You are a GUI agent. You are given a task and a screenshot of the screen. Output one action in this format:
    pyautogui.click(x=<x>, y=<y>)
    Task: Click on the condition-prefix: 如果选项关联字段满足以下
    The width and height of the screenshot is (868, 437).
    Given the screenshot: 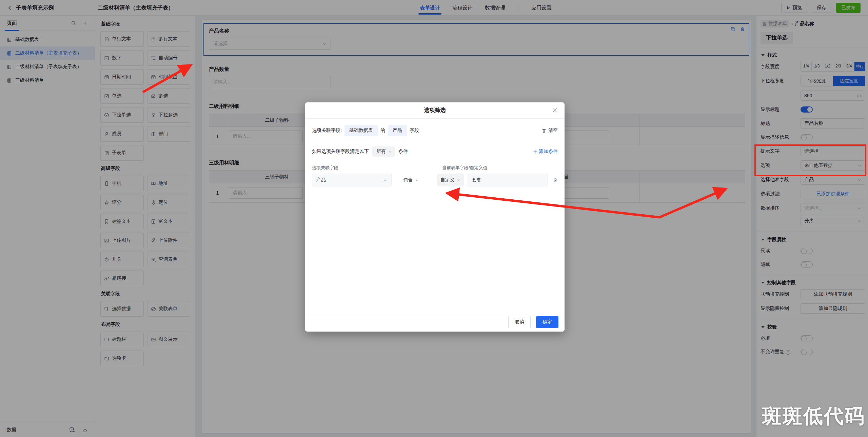 What is the action you would take?
    pyautogui.click(x=340, y=152)
    